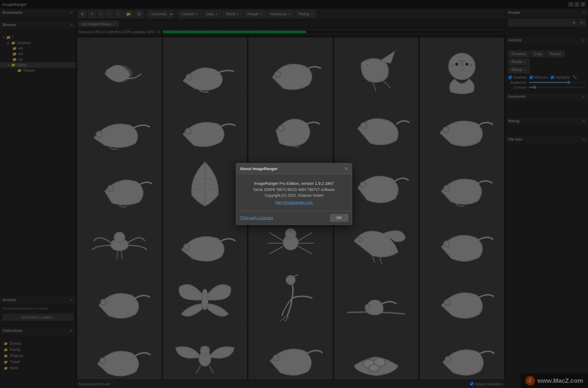  I want to click on dialog-title: About ImageRanger, so click(259, 169).